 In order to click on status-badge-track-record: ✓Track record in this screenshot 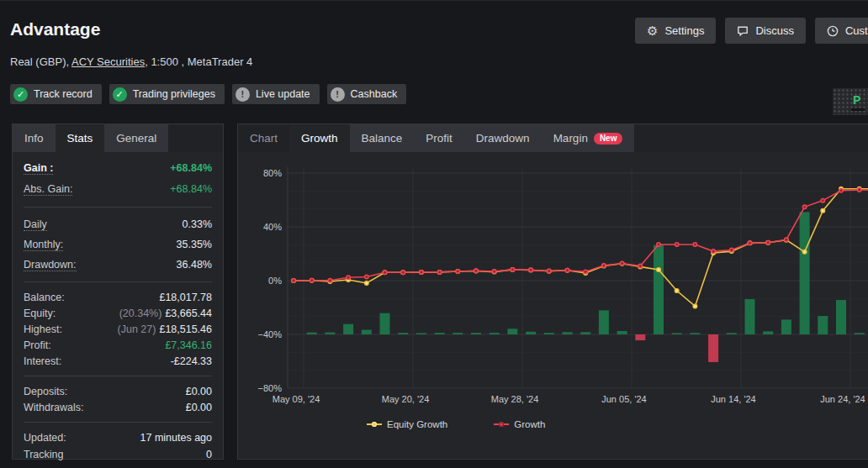, I will do `click(56, 94)`.